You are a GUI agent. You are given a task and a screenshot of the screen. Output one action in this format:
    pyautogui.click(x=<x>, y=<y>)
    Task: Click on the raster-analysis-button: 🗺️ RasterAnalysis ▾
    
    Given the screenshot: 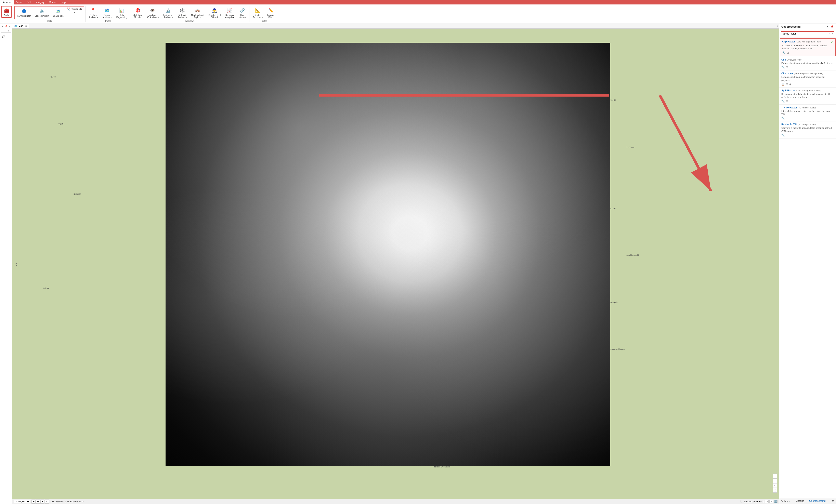 What is the action you would take?
    pyautogui.click(x=107, y=13)
    